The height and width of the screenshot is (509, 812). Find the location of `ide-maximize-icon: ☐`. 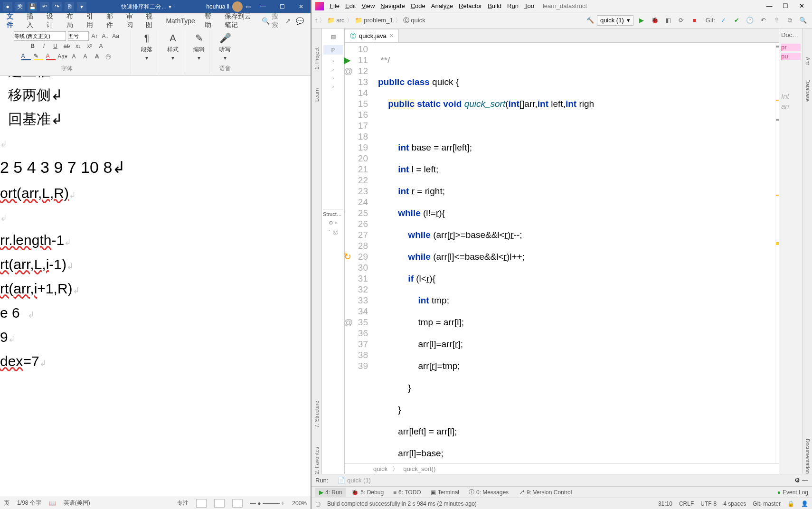

ide-maximize-icon: ☐ is located at coordinates (785, 6).